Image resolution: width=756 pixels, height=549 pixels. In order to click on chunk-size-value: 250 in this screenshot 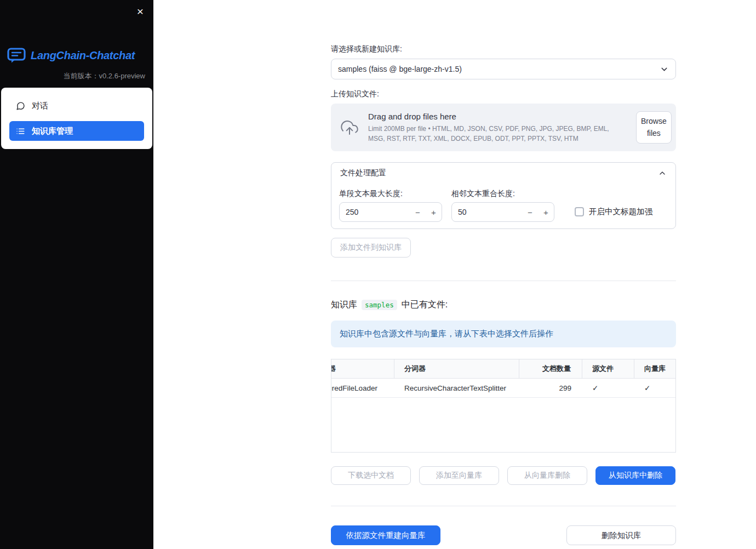, I will do `click(375, 212)`.